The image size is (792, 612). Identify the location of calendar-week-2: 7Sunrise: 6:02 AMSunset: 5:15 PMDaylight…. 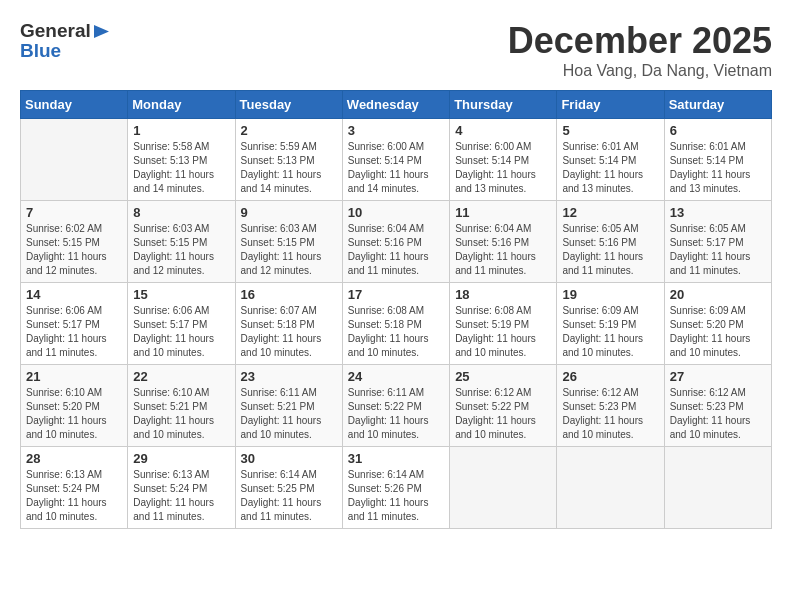
(396, 242).